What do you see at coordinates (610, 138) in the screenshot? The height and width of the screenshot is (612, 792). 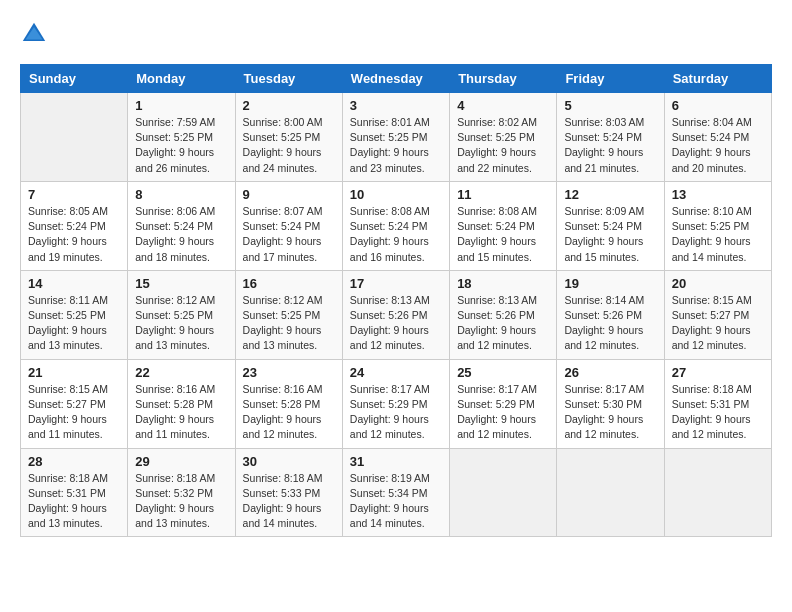 I see `calendar-cell: 5Sunrise: 8:03 AMSunset: 5:24 PMDaylight…` at bounding box center [610, 138].